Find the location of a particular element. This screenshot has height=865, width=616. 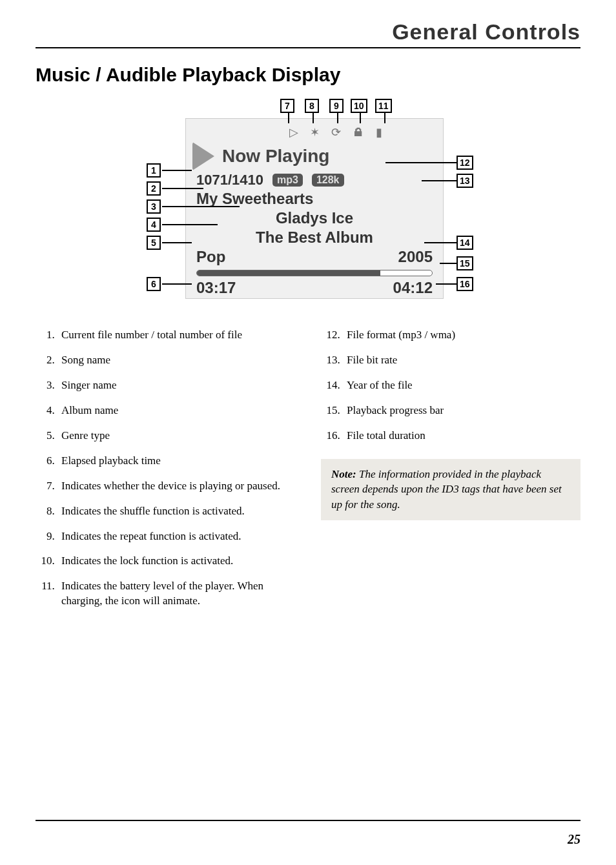

callout-2: 2 is located at coordinates (154, 188).